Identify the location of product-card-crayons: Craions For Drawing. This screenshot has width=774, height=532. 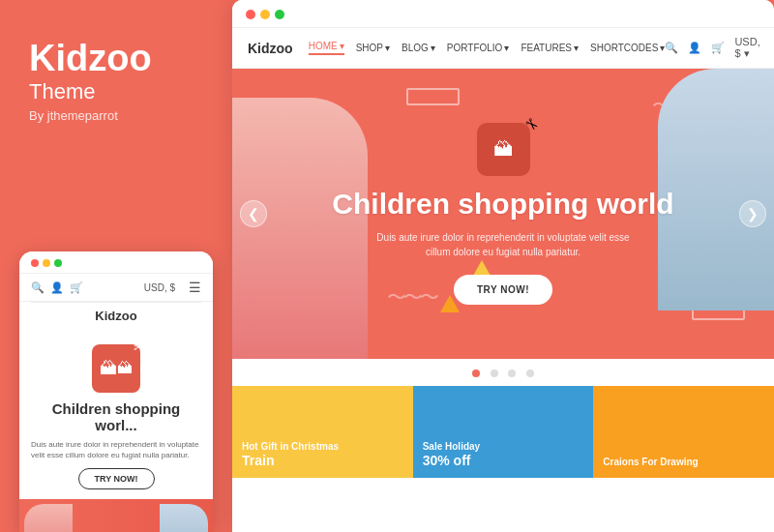
(683, 431).